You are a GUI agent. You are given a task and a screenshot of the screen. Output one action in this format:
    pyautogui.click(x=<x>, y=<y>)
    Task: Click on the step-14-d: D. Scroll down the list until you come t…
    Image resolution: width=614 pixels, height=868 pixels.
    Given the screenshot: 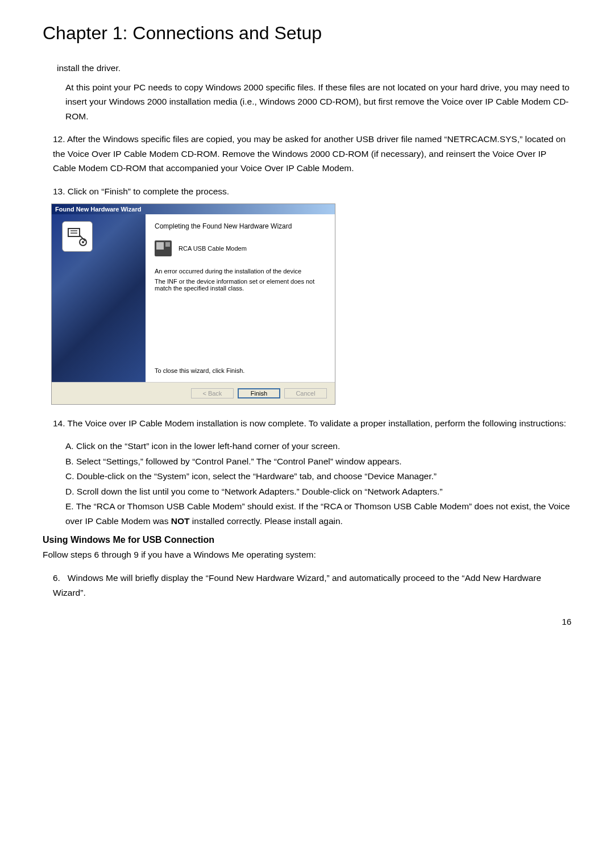 What is the action you would take?
    pyautogui.click(x=318, y=492)
    